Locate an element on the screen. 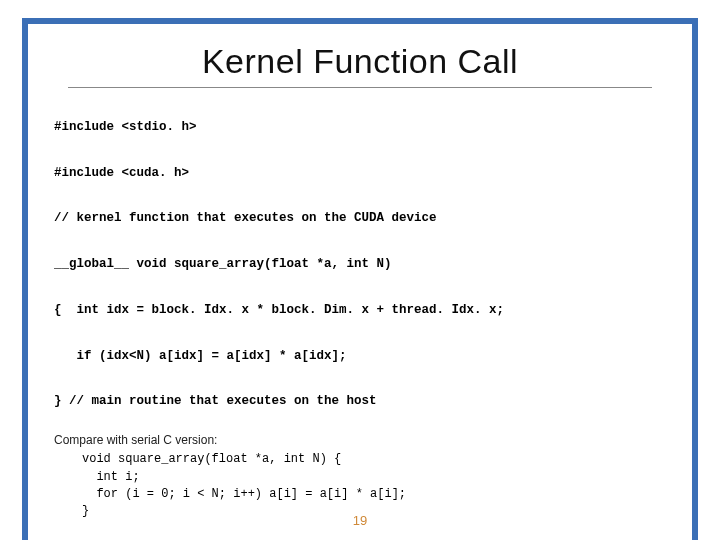 The image size is (720, 540). compare-label: Compare with serial C version: is located at coordinates (360, 440).